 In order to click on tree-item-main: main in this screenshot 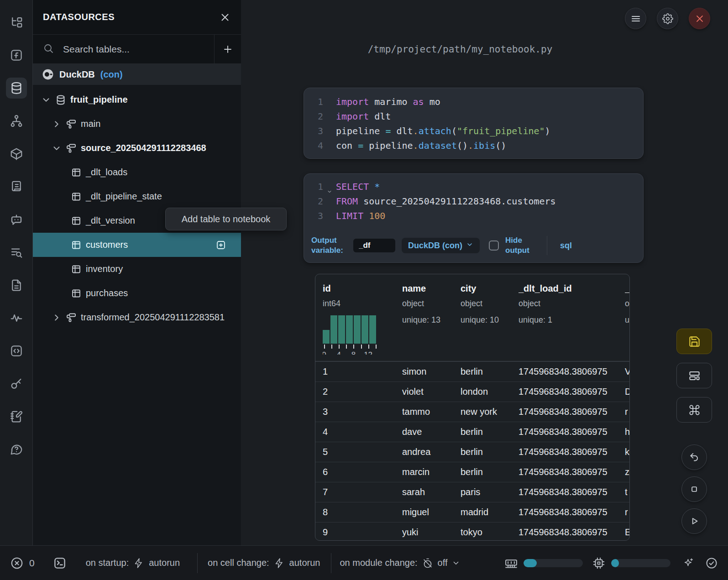, I will do `click(137, 124)`.